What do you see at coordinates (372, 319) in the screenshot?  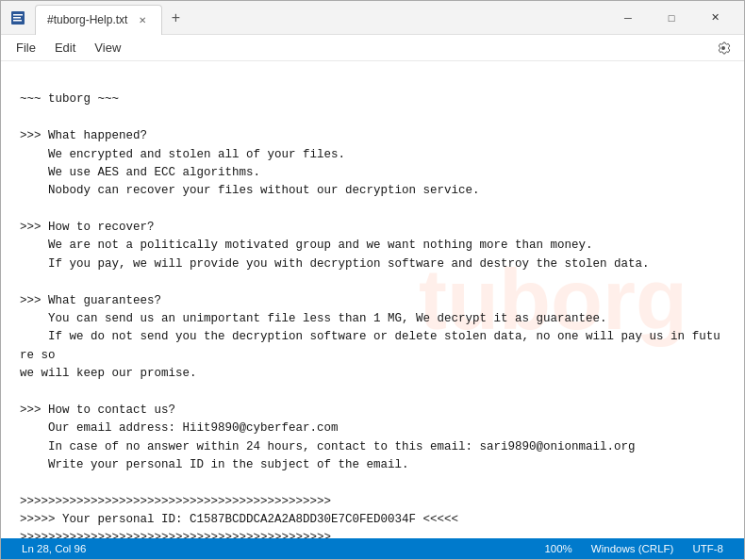 I see `text-line: You can send us an unimportant file less…` at bounding box center [372, 319].